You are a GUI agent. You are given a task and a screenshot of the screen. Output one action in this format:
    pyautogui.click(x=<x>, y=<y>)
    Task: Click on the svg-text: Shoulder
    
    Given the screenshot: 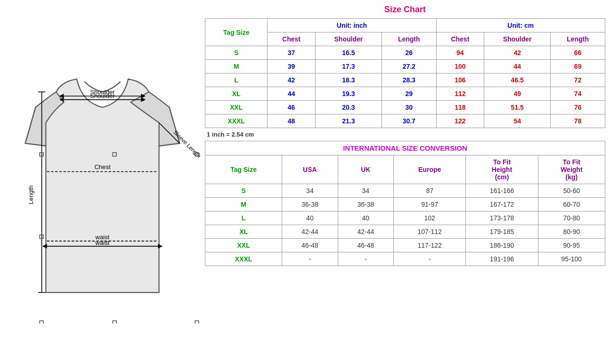 What is the action you would take?
    pyautogui.click(x=103, y=96)
    